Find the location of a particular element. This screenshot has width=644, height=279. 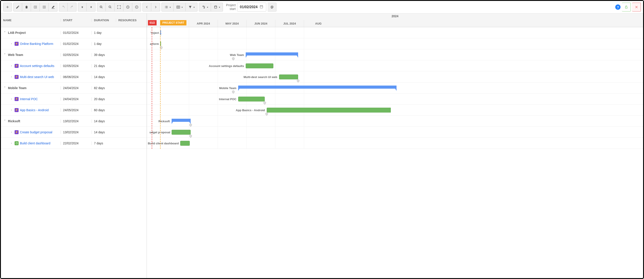

col-header-duration: DURATION is located at coordinates (104, 20).